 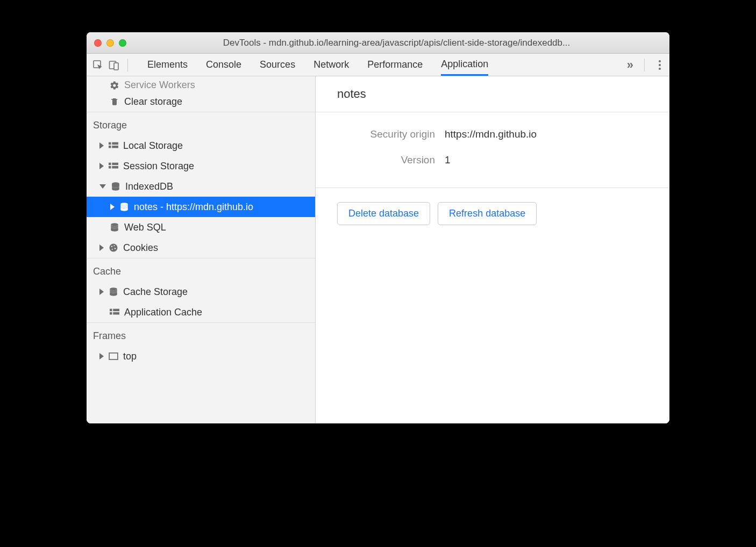 What do you see at coordinates (224, 64) in the screenshot?
I see `tab-console: Console` at bounding box center [224, 64].